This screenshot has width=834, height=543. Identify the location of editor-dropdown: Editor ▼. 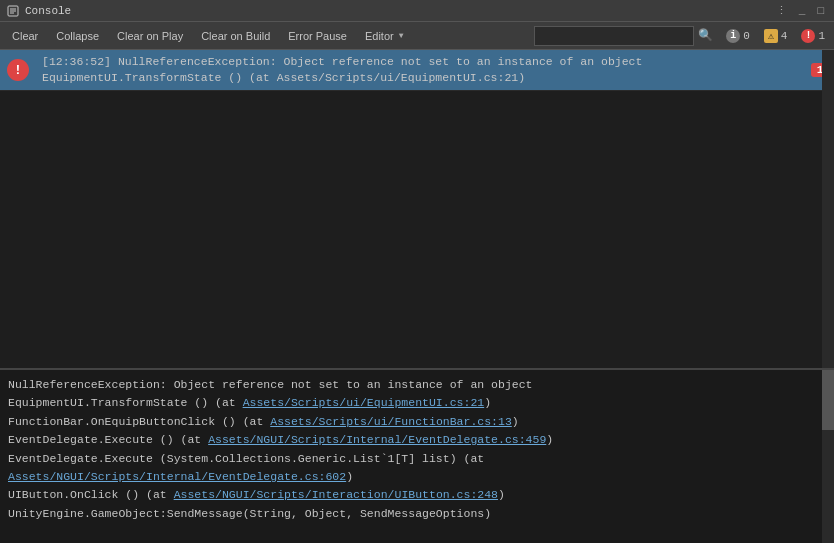
(380, 36).